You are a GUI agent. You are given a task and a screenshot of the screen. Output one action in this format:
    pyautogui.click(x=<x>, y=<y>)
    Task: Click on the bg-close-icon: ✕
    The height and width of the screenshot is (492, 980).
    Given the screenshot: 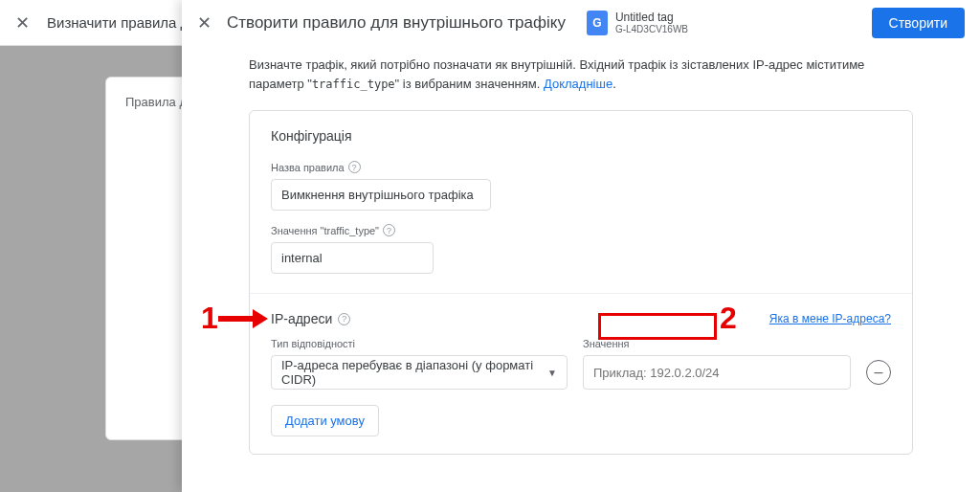 What is the action you would take?
    pyautogui.click(x=23, y=23)
    